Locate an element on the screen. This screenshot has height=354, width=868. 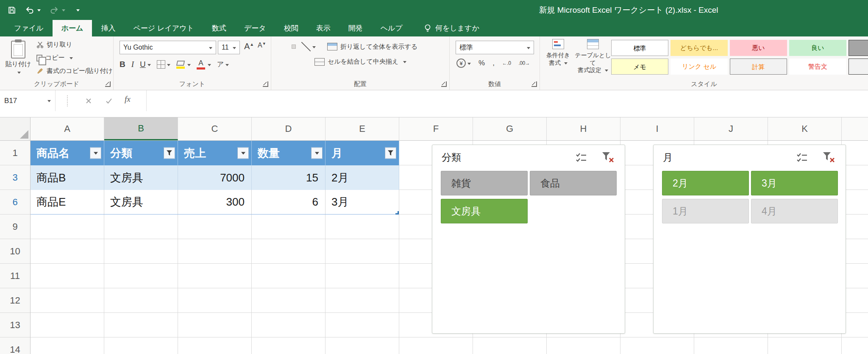
wrap-text-button: 折り返して全体を表示する is located at coordinates (372, 47).